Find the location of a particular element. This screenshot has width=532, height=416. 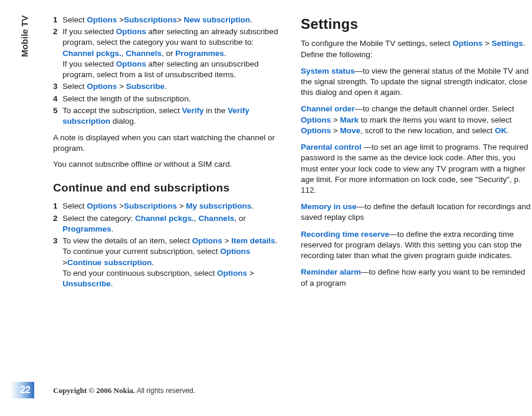

paragraph-offline: You cannot subscribe offline or without … is located at coordinates (169, 164).